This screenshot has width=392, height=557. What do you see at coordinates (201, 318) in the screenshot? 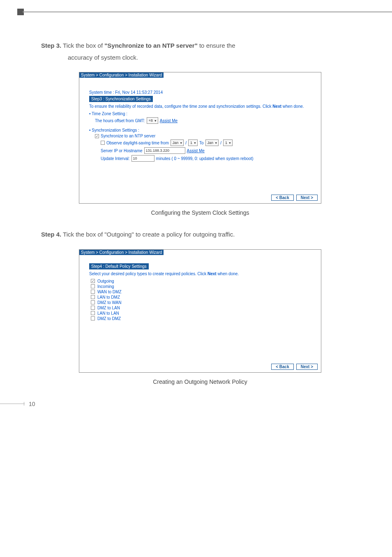
I see `policy-item: DMZ to DMZ` at bounding box center [201, 318].